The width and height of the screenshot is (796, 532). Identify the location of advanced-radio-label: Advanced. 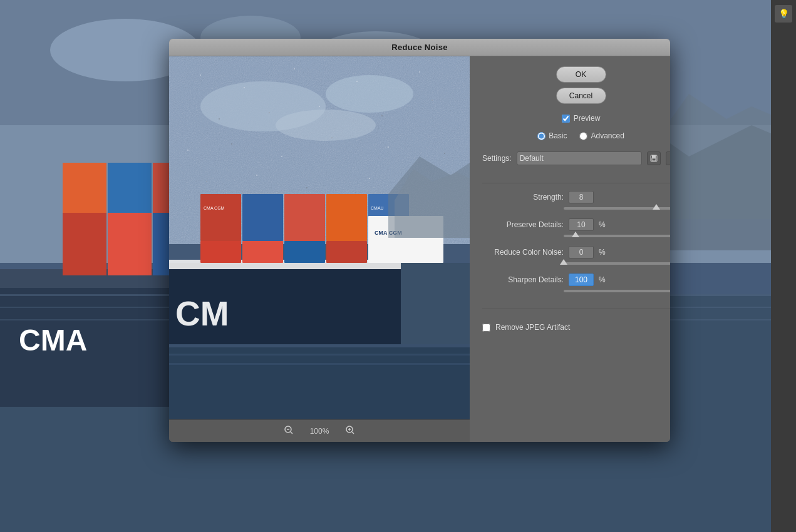
(607, 136).